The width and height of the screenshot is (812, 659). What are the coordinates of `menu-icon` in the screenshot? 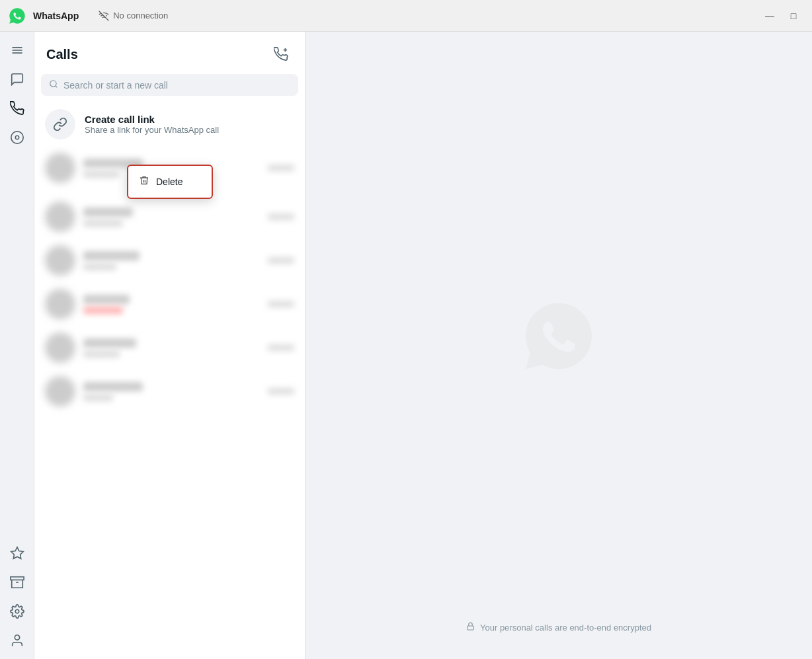 It's located at (17, 50).